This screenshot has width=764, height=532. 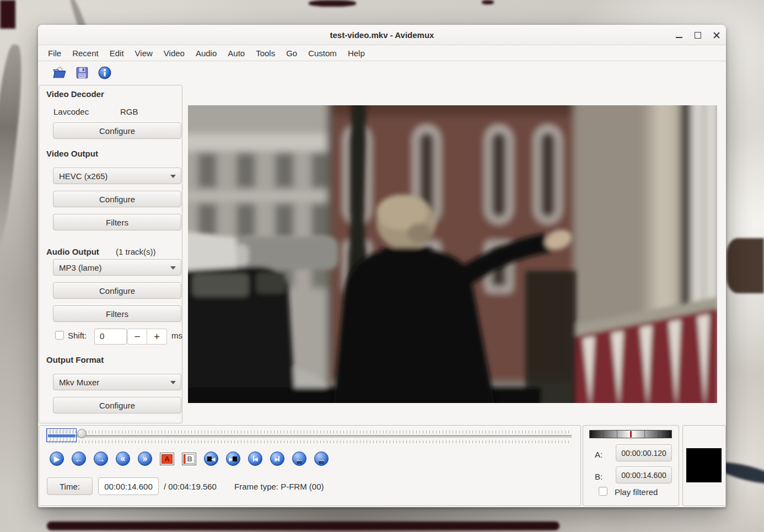 I want to click on menu-custom: Custom, so click(x=322, y=53).